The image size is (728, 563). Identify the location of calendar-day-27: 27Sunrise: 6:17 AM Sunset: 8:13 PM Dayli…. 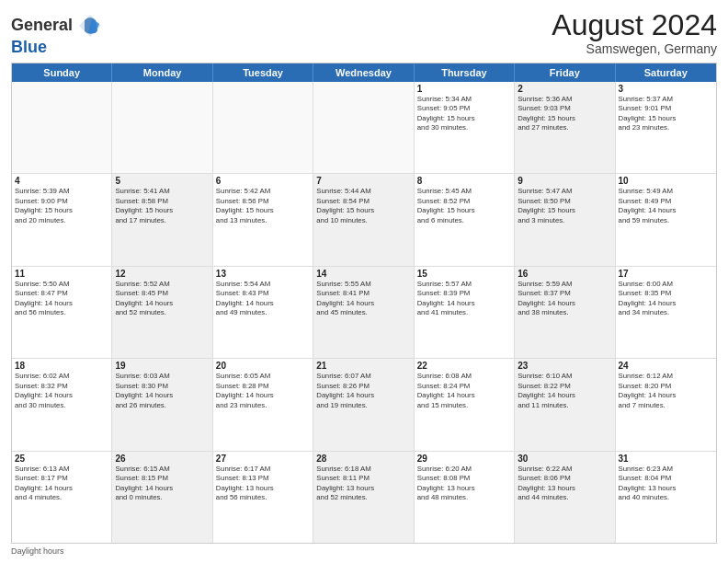
(263, 497).